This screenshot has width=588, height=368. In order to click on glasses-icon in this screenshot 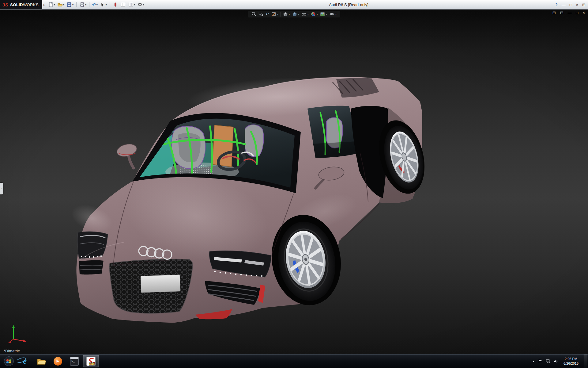, I will do `click(304, 14)`.